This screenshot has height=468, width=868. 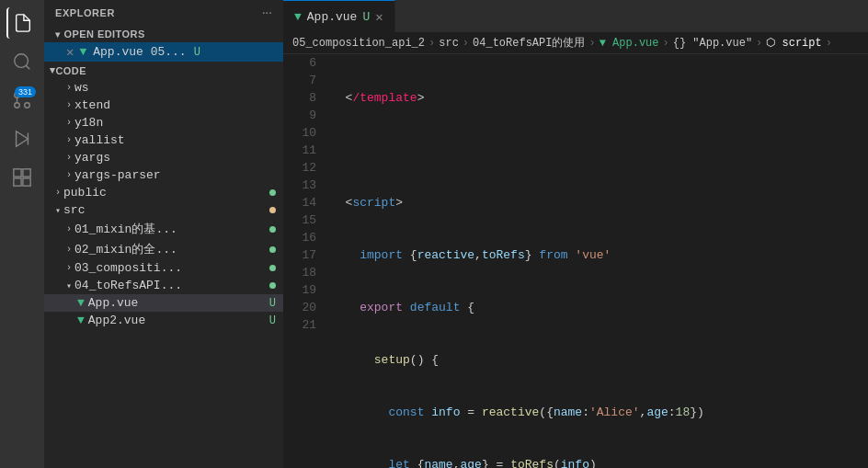 What do you see at coordinates (114, 303) in the screenshot?
I see `app-vue-label: App.vue` at bounding box center [114, 303].